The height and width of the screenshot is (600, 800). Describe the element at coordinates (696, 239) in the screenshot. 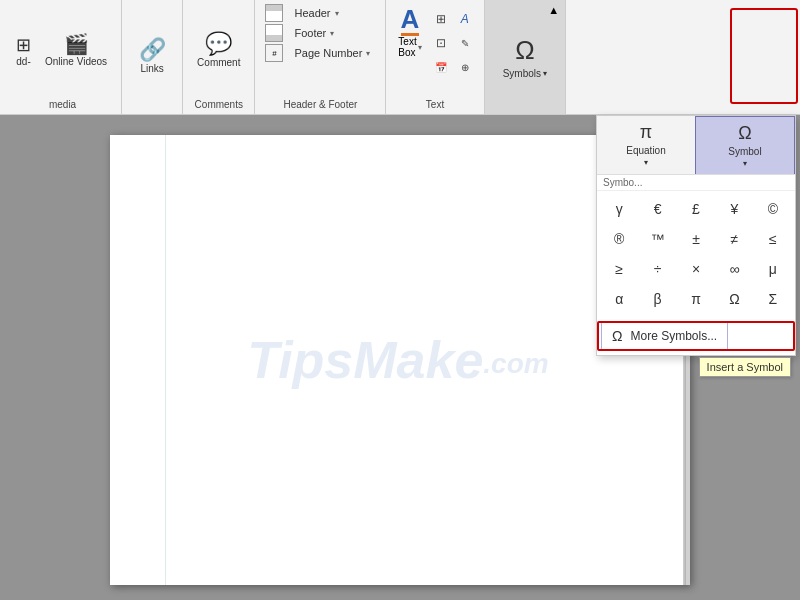

I see `symbol-plusminus: ±` at that location.